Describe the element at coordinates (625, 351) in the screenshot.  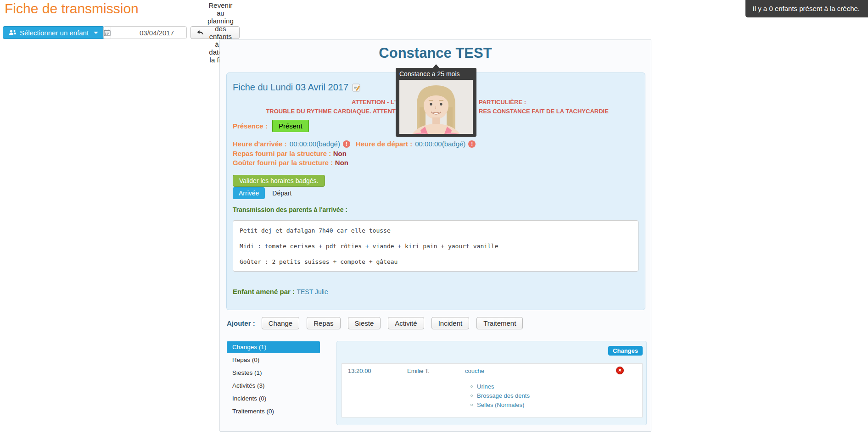
I see `records-panel-badge: Changes` at that location.